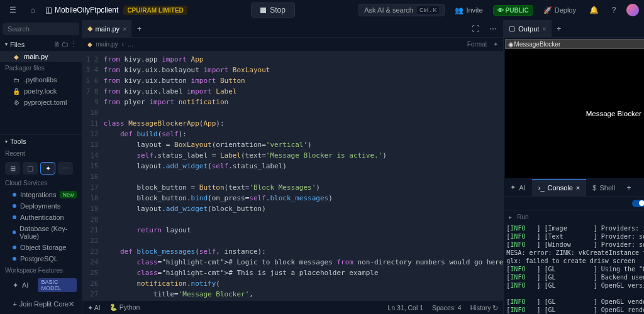 Image resolution: width=644 pixels, height=314 pixels. What do you see at coordinates (574, 246) in the screenshot?
I see `console-pane: ✦AI ›_Console× $Shell + ◫ ⛶ ⋯ Show Only …` at bounding box center [574, 246].